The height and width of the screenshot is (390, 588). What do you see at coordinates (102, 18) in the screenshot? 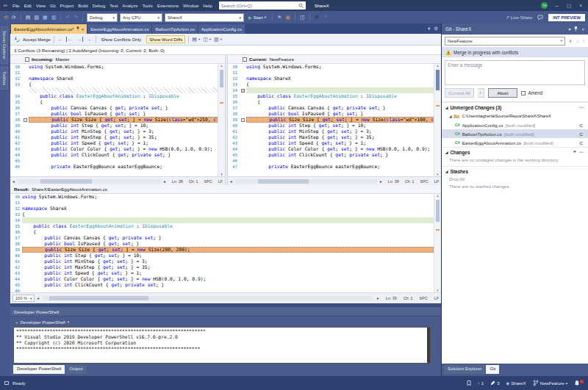
I see `solution-config-select: Debug▾` at bounding box center [102, 18].